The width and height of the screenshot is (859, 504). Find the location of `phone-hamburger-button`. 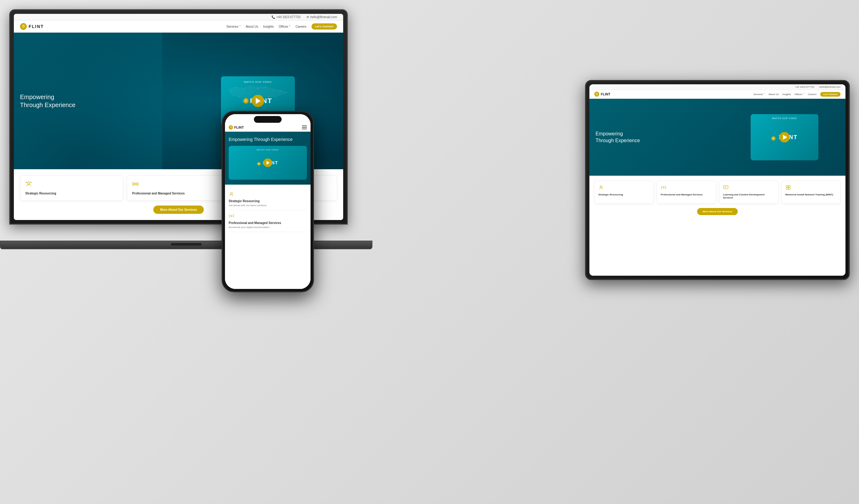

phone-hamburger-button is located at coordinates (304, 127).